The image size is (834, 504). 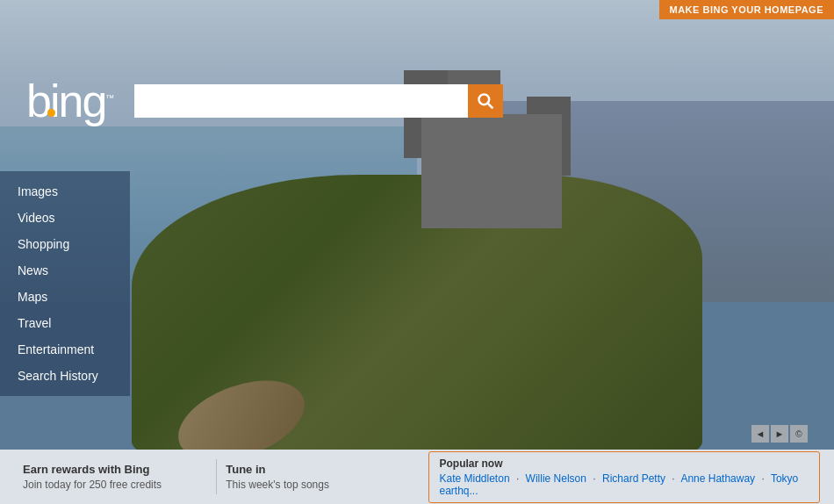 I want to click on search-button, so click(x=485, y=101).